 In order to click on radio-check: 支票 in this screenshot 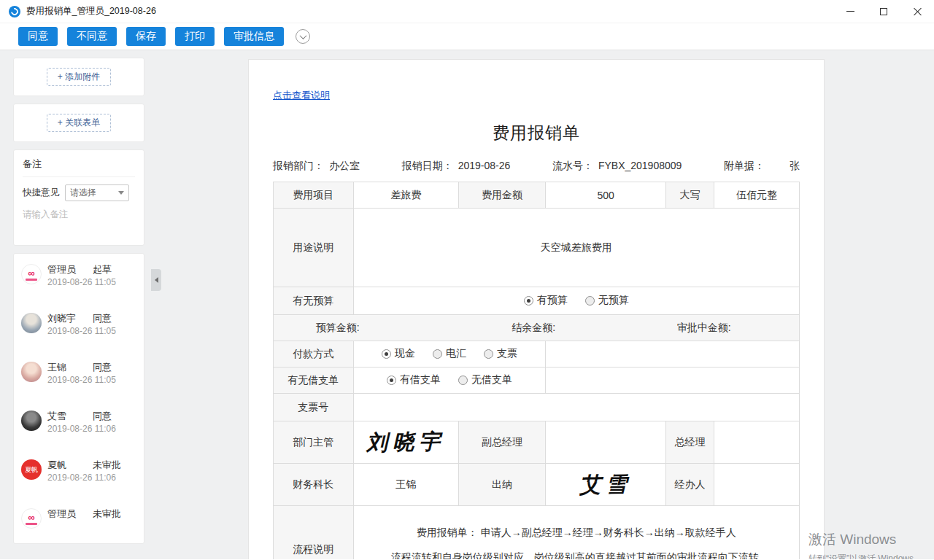, I will do `click(501, 354)`.